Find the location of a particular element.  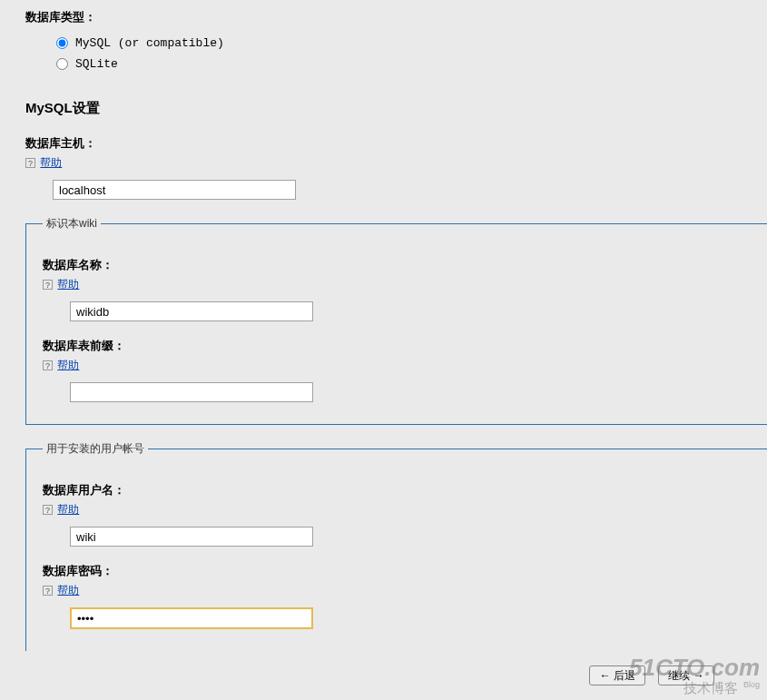

mysql-settings-heading: MySQL设置 is located at coordinates (383, 109).